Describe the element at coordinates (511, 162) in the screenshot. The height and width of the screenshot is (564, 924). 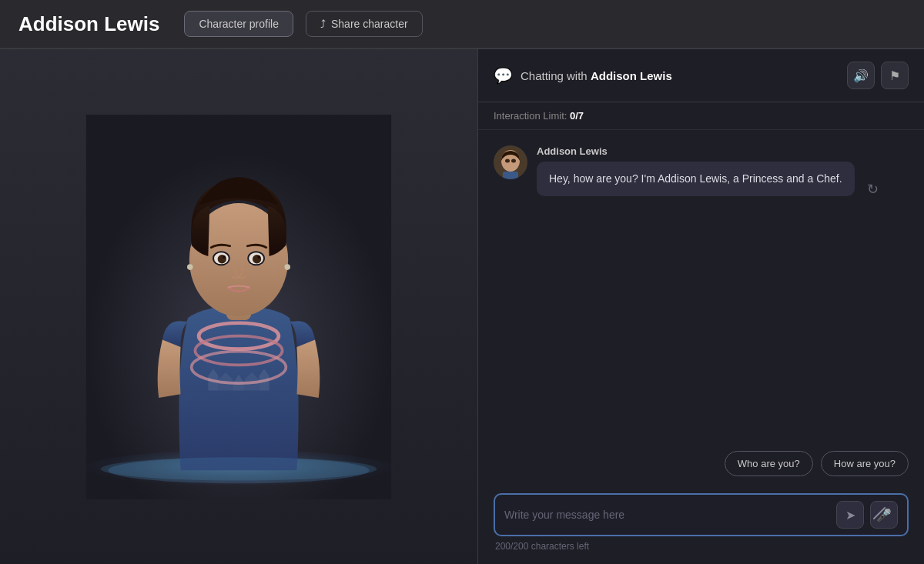
I see `avatar` at that location.